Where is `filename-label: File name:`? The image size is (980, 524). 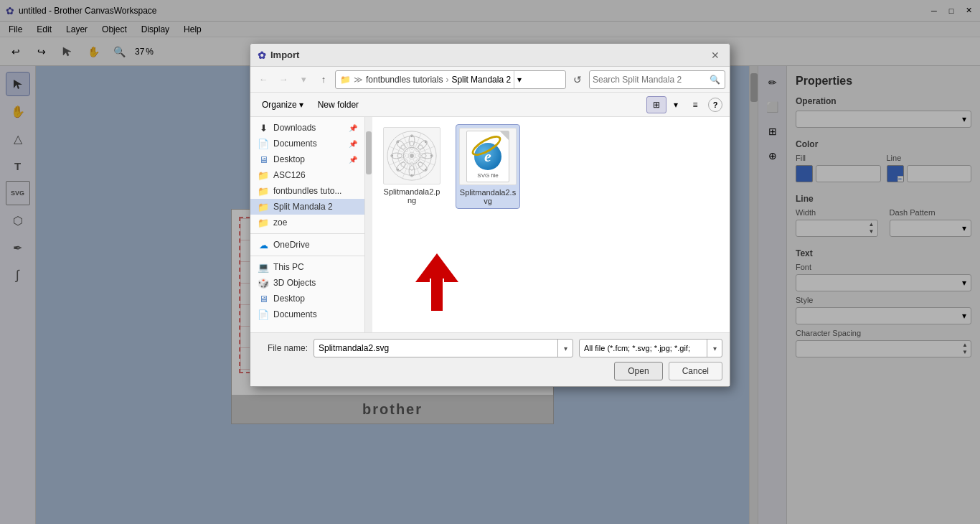 filename-label: File name: is located at coordinates (283, 348).